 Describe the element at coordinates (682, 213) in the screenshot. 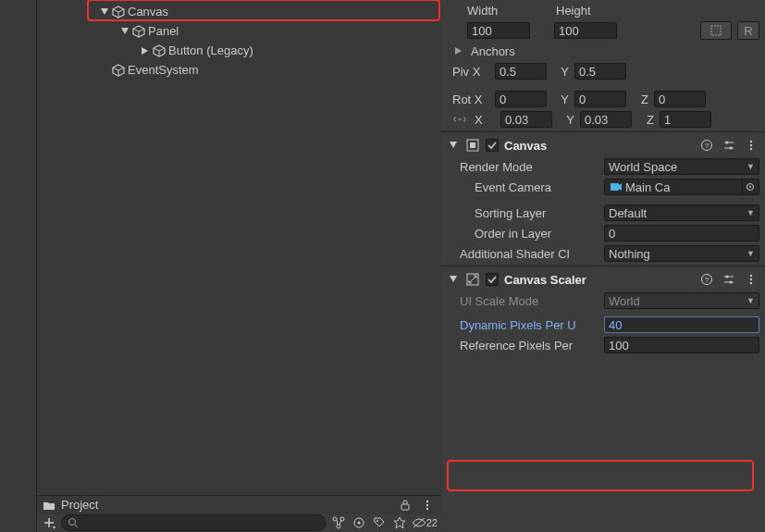

I see `sorting-layer-select: Default ▼` at that location.